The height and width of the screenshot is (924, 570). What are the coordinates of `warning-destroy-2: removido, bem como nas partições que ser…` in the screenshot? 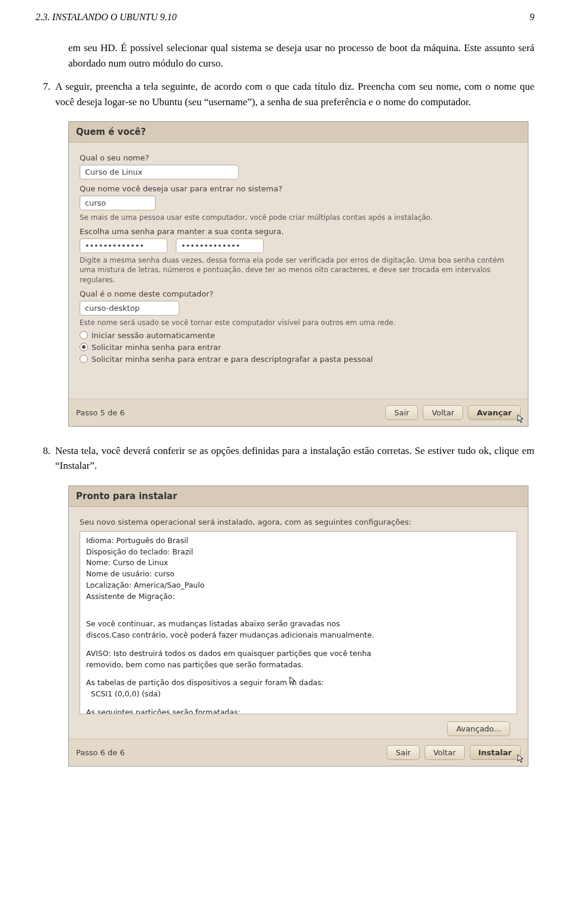 It's located at (298, 666).